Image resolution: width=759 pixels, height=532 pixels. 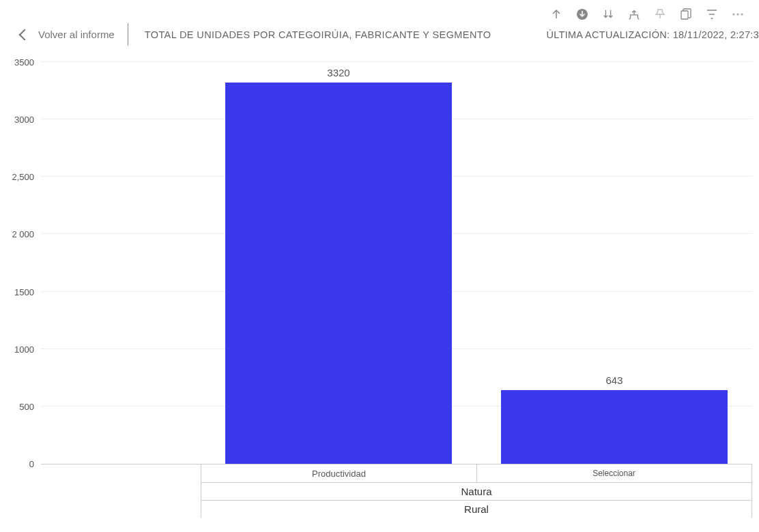 What do you see at coordinates (712, 14) in the screenshot?
I see `filter-icon` at bounding box center [712, 14].